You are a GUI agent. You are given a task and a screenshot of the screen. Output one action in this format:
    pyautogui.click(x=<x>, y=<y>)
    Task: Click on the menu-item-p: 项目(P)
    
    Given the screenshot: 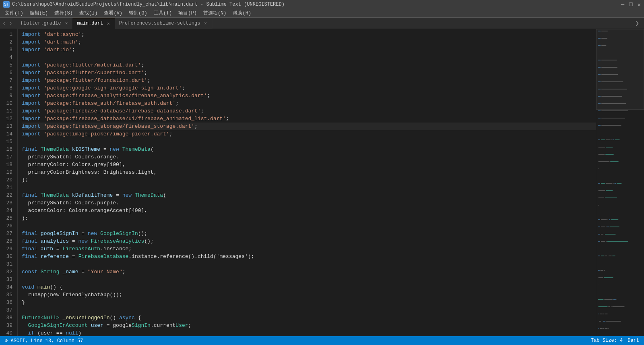 What is the action you would take?
    pyautogui.click(x=188, y=13)
    